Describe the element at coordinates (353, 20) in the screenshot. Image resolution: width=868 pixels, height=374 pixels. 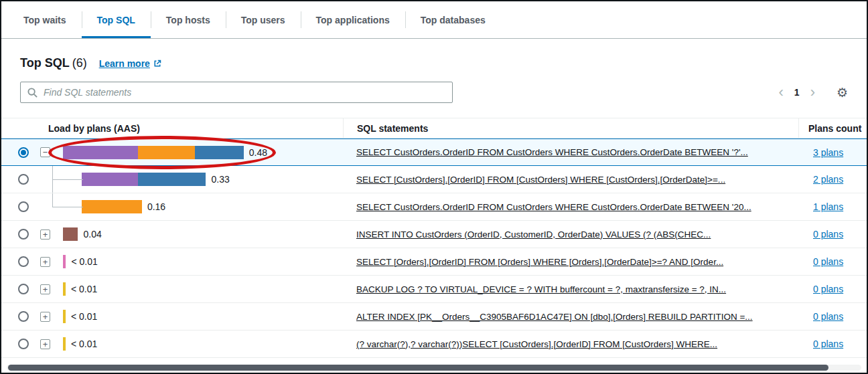
I see `tab-top-applications: Top applications` at that location.